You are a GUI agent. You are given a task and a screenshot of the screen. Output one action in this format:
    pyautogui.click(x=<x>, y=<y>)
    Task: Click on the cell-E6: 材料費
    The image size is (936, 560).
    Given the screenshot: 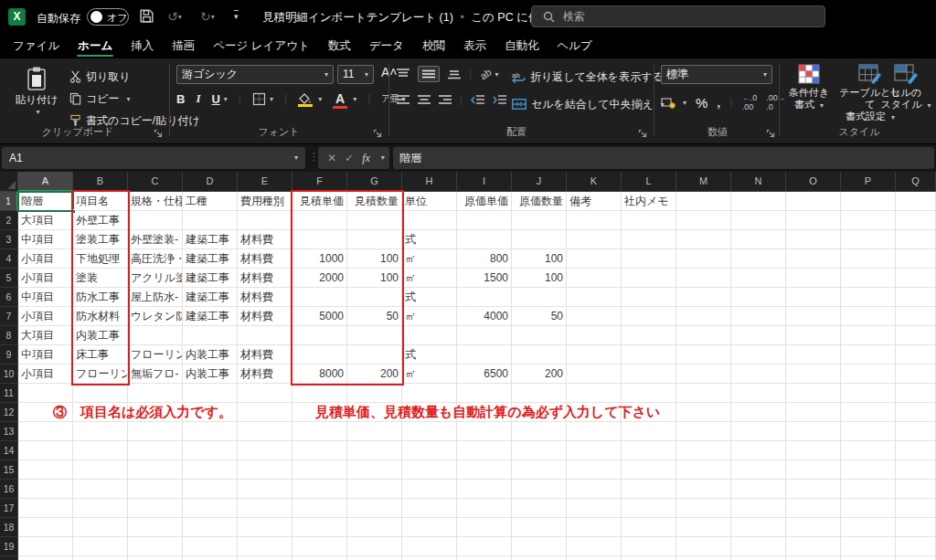 What is the action you would take?
    pyautogui.click(x=265, y=298)
    